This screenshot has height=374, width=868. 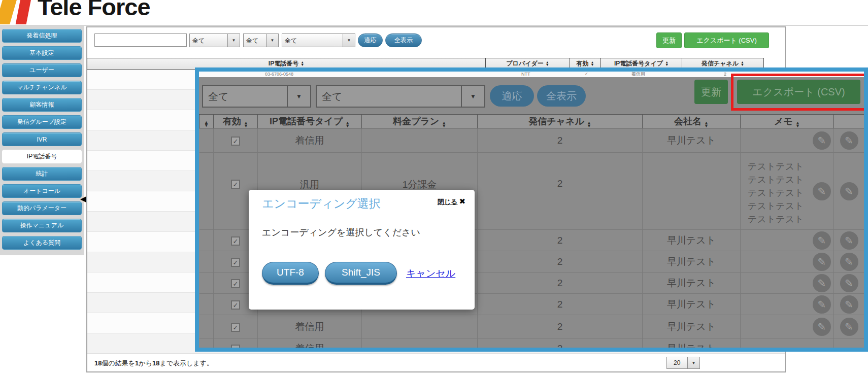 What do you see at coordinates (683, 363) in the screenshot?
I see `page-size-dropdown: 20 ▼` at bounding box center [683, 363].